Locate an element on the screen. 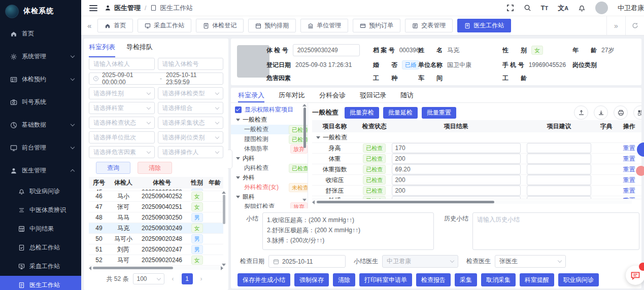  search-examno-input is located at coordinates (191, 64).